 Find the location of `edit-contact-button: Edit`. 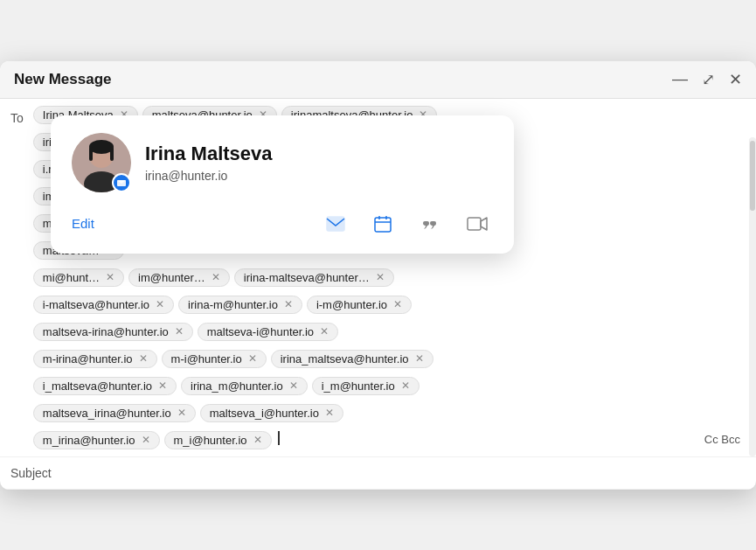

edit-contact-button: Edit is located at coordinates (83, 224).